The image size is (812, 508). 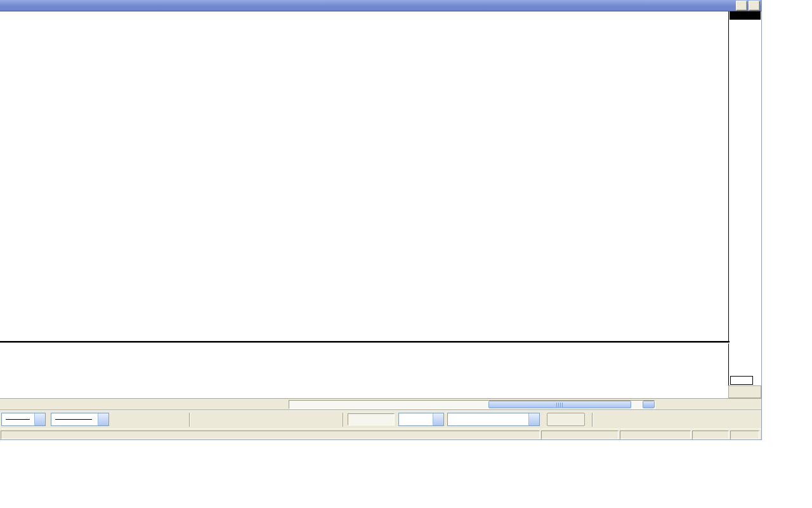 I want to click on dollar-icon, so click(x=745, y=435).